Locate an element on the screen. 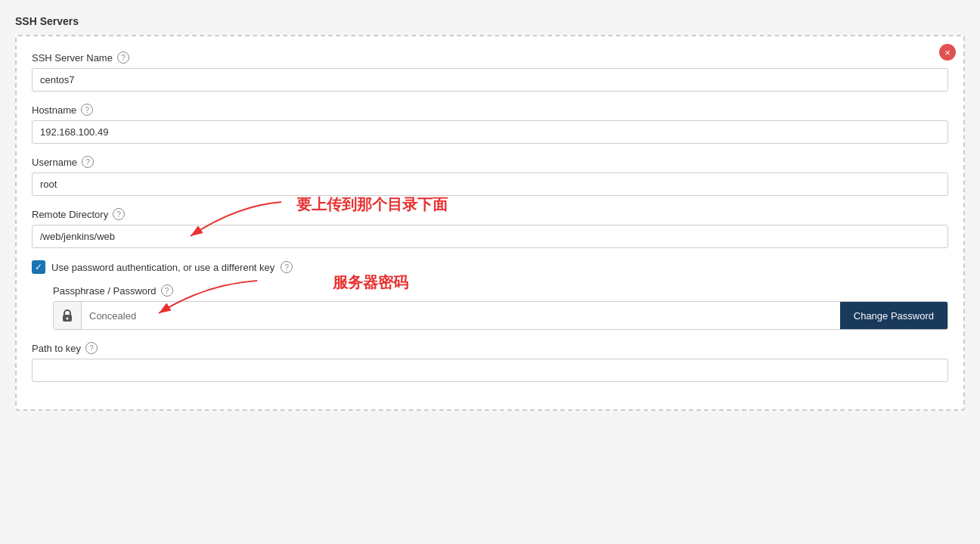 The height and width of the screenshot is (544, 980). passphrase-label: Passphrase / Password ? is located at coordinates (501, 291).